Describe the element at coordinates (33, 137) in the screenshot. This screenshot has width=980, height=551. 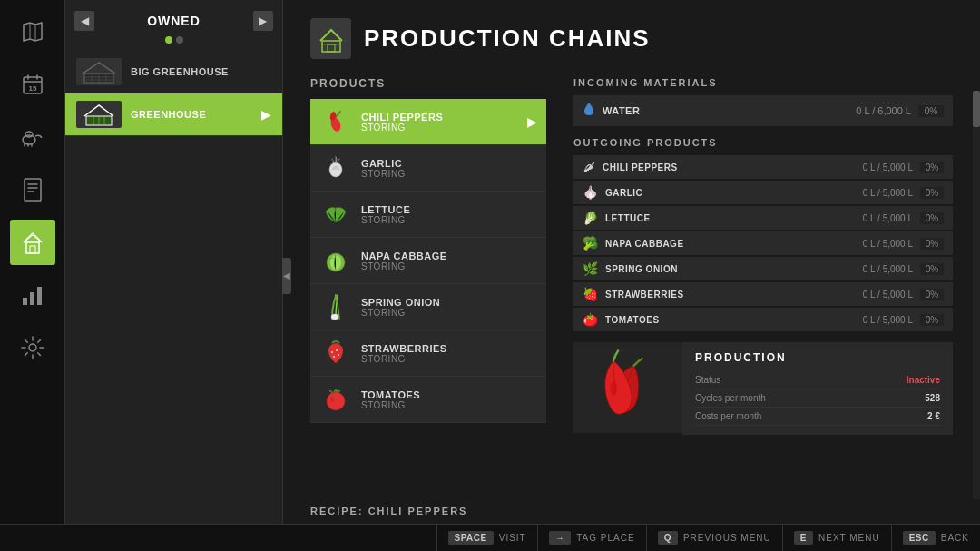
I see `sidebar-item-animals` at that location.